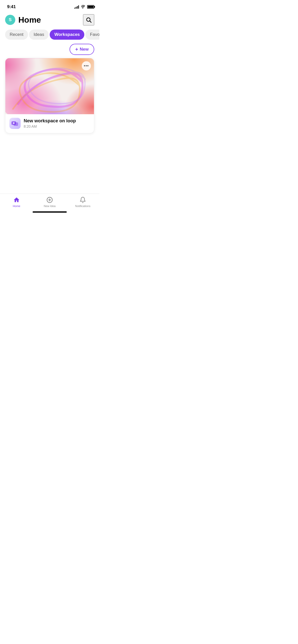 The width and height of the screenshot is (298, 644). I want to click on workspace-card: ••• New workspace on loop 8:20 AM, so click(50, 96).